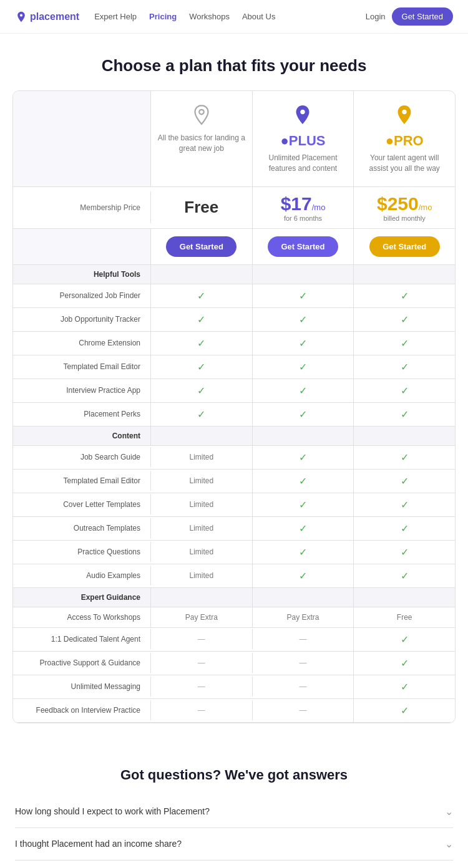 This screenshot has width=468, height=868. I want to click on plus-price: $17/mo for 6 months, so click(303, 208).